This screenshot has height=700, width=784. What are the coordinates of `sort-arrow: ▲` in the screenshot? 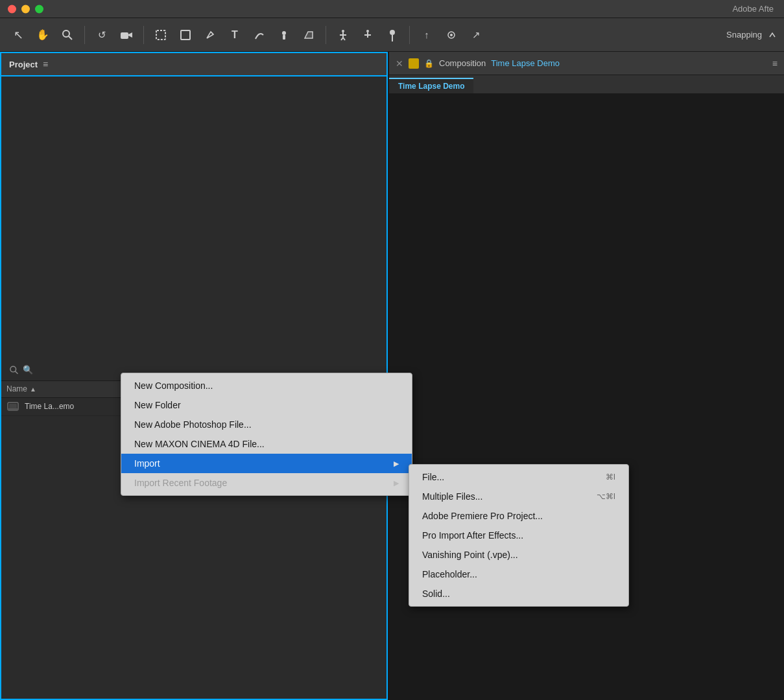 It's located at (33, 389).